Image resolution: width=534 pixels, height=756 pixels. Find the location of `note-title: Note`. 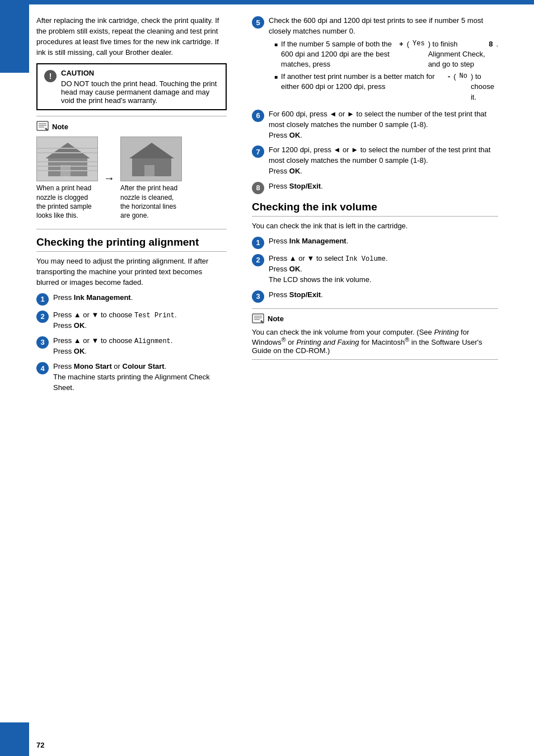

note-title: Note is located at coordinates (60, 126).